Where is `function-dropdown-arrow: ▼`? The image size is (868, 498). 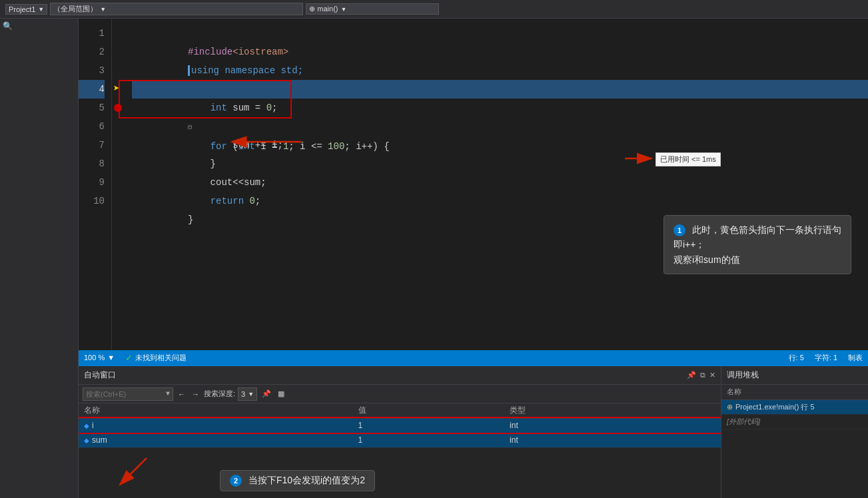 function-dropdown-arrow: ▼ is located at coordinates (344, 9).